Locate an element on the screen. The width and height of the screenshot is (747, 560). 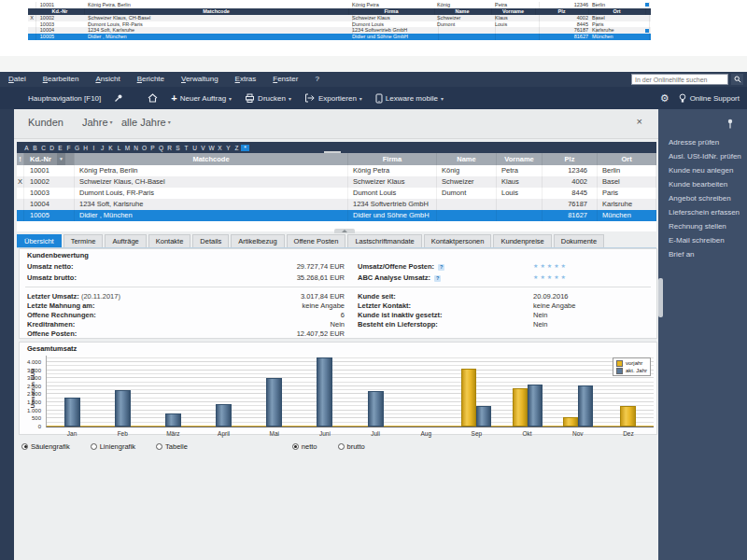
radio-netto: netto is located at coordinates (304, 446).